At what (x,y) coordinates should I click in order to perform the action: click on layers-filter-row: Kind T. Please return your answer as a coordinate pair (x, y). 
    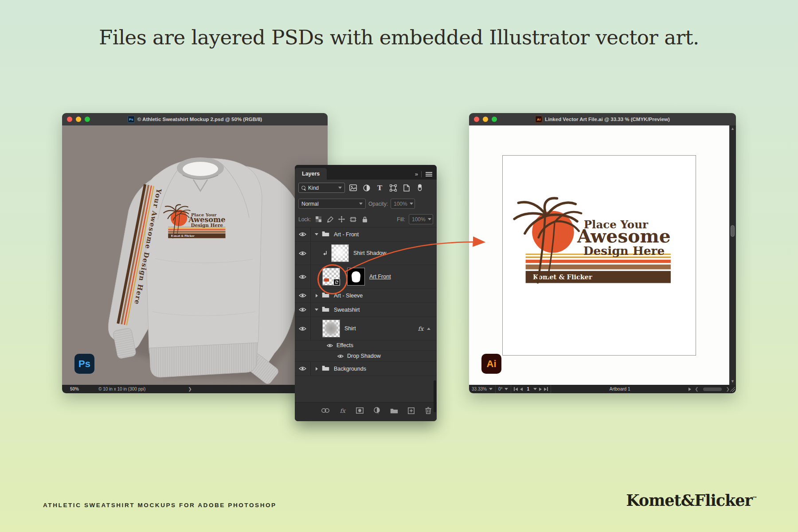
    Looking at the image, I should click on (366, 188).